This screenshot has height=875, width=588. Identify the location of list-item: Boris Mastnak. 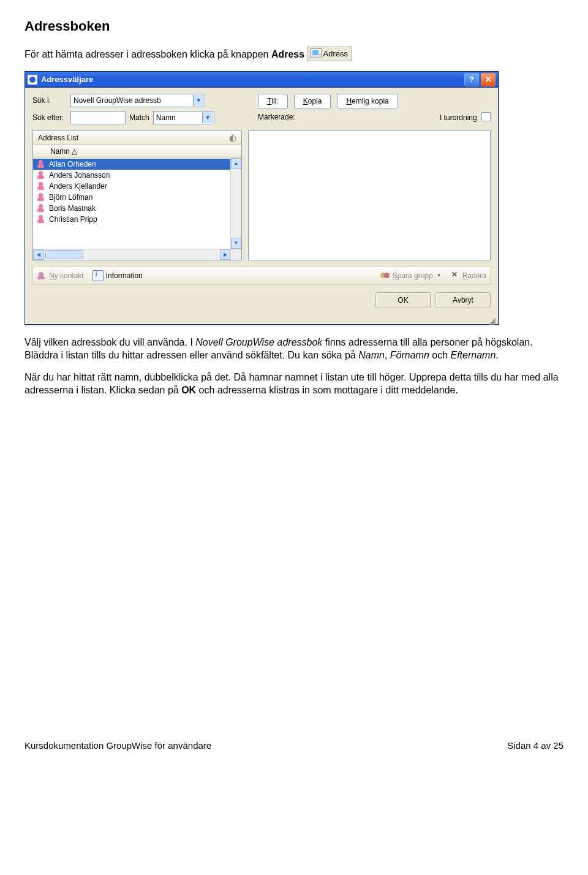
(137, 208).